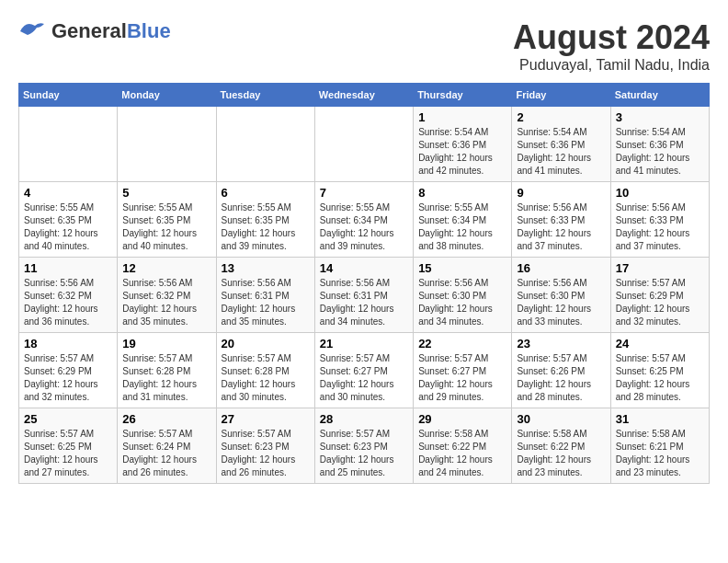 This screenshot has height=563, width=728. Describe the element at coordinates (463, 220) in the screenshot. I see `calendar-cell: 8Sunrise: 5:55 AM Sunset: 6:34 PM Daylig…` at that location.